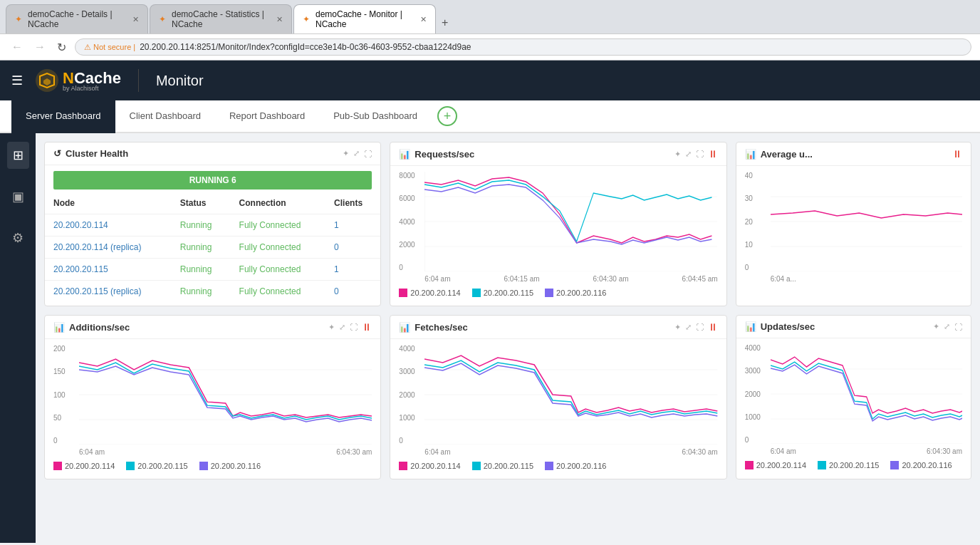 This screenshot has width=980, height=545. Describe the element at coordinates (221, 19) in the screenshot. I see `tab-statistics: ✦ demoCache - Statistics | NCache ✕` at that location.